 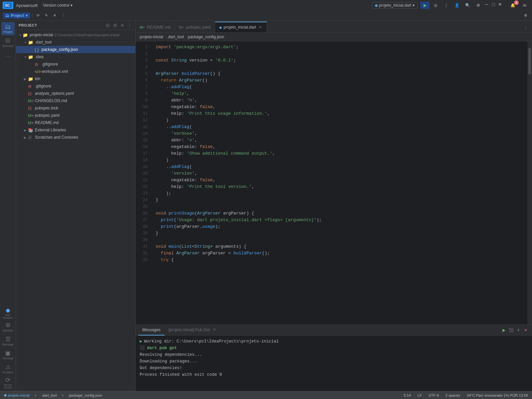 I want to click on more-options: ⋮, so click(x=63, y=15).